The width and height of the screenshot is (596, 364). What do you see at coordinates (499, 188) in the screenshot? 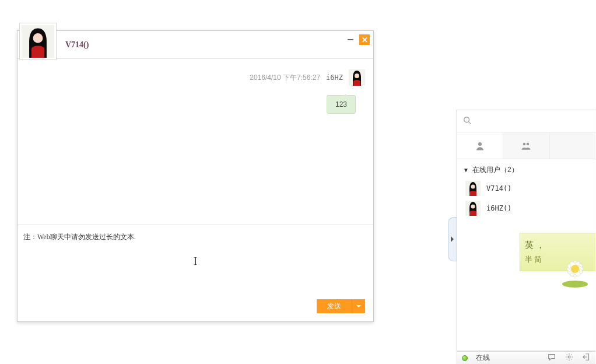
I see `user-name: V714()` at bounding box center [499, 188].